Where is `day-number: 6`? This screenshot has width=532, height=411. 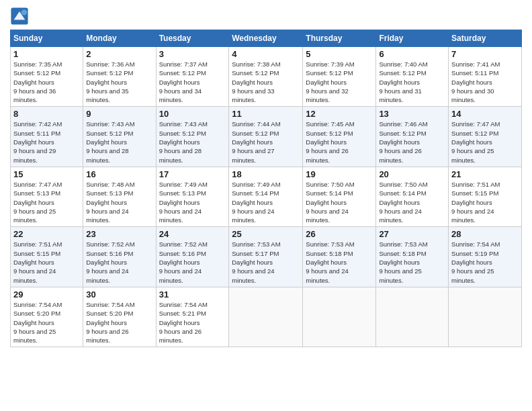
day-number: 6 is located at coordinates (412, 54).